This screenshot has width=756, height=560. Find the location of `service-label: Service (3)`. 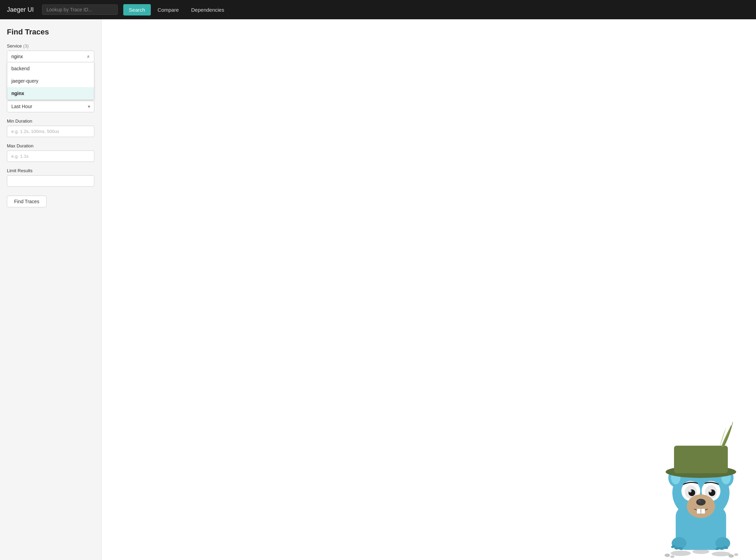

service-label: Service (3) is located at coordinates (51, 46).